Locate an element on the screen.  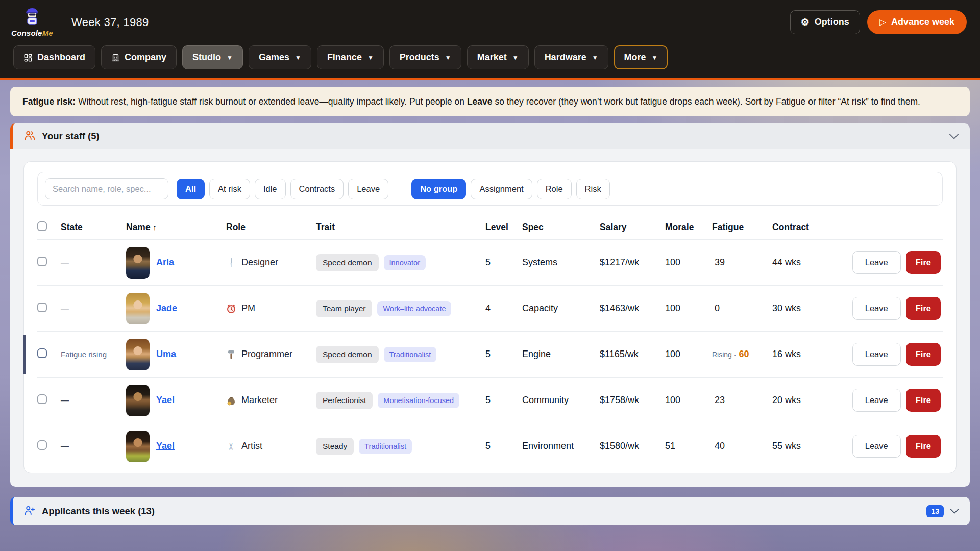
col-spec: Spec is located at coordinates (561, 228).